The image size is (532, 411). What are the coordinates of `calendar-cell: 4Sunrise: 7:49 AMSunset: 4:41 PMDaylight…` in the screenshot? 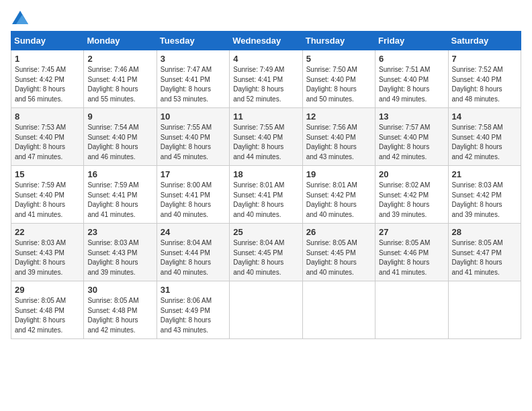 It's located at (266, 79).